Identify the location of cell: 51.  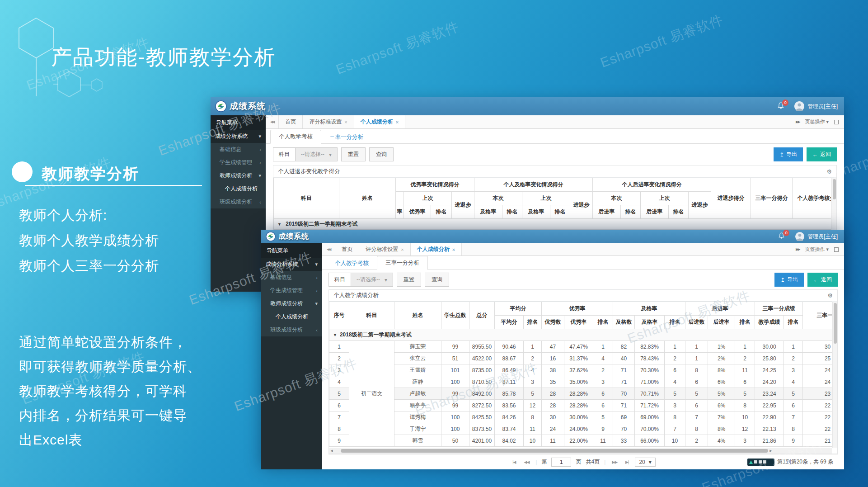
(455, 359).